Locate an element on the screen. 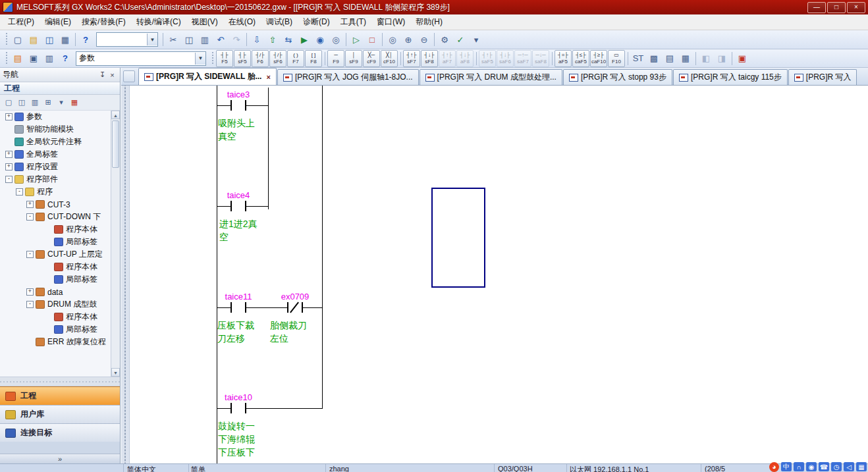  new-data-icon: ▢ is located at coordinates (9, 103).